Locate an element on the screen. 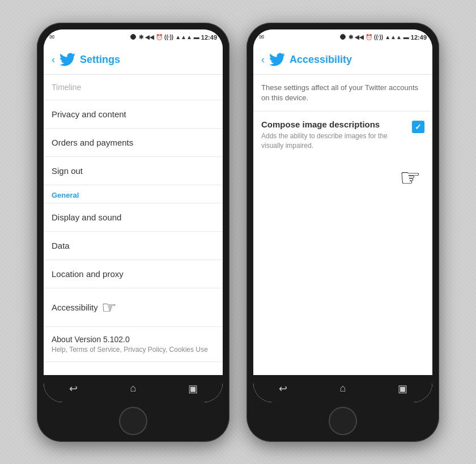 The height and width of the screenshot is (464, 476). wifi-icon: ((·)) is located at coordinates (169, 37).